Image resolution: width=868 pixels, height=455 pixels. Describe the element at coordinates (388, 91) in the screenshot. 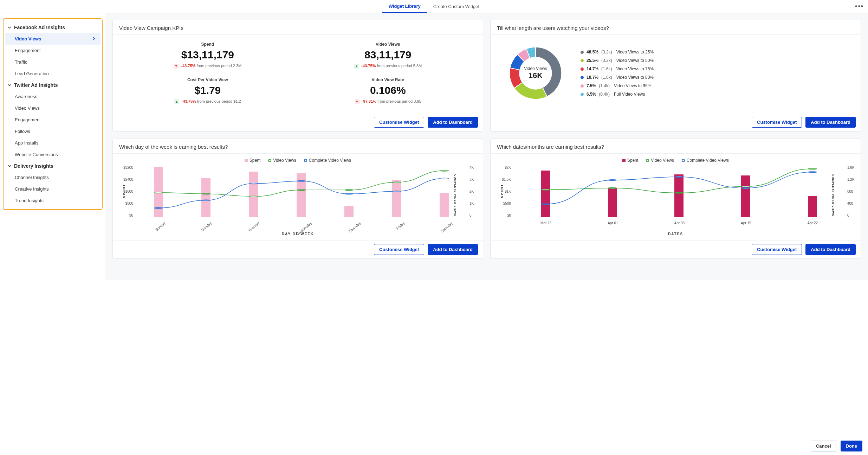

I see `kpi-cell: Video View Rate 0.106% ▼ -97.31% from pr…` at that location.